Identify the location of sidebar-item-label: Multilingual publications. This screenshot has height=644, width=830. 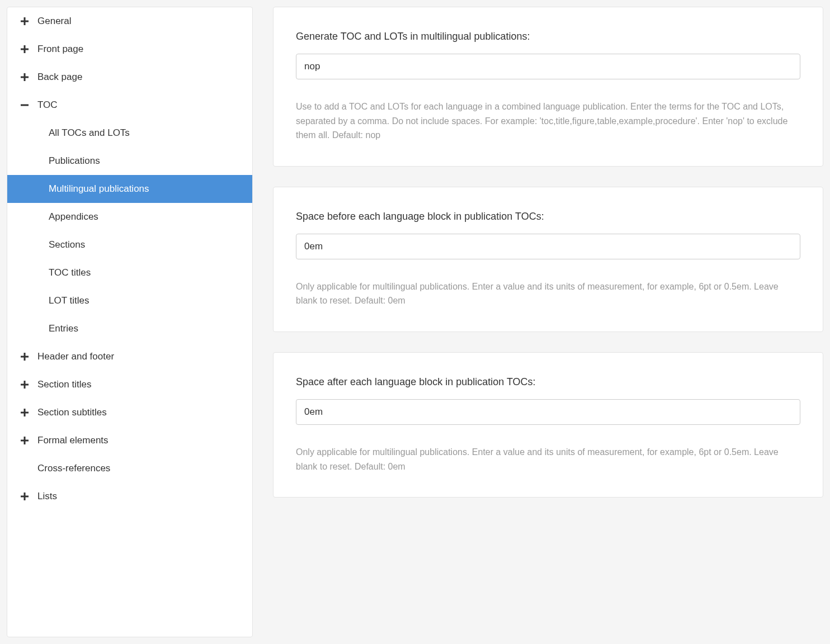
(99, 189).